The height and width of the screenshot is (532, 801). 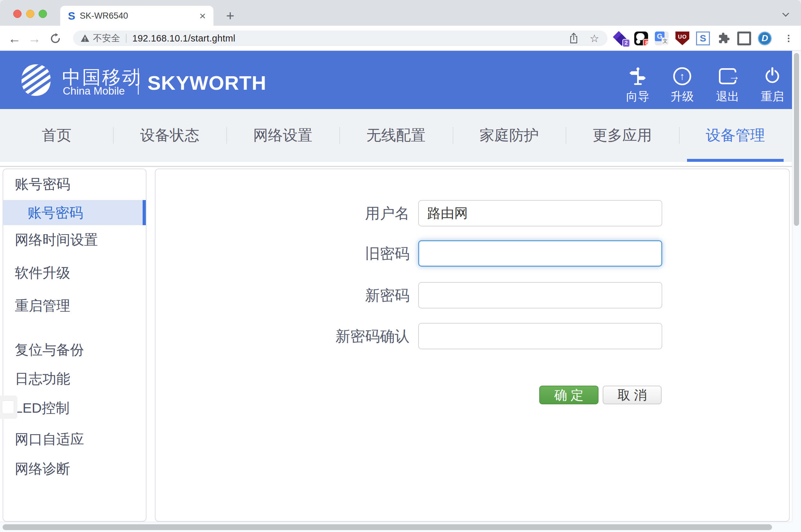 What do you see at coordinates (50, 349) in the screenshot?
I see `sidebar-item-reset-backup: 复位与备份` at bounding box center [50, 349].